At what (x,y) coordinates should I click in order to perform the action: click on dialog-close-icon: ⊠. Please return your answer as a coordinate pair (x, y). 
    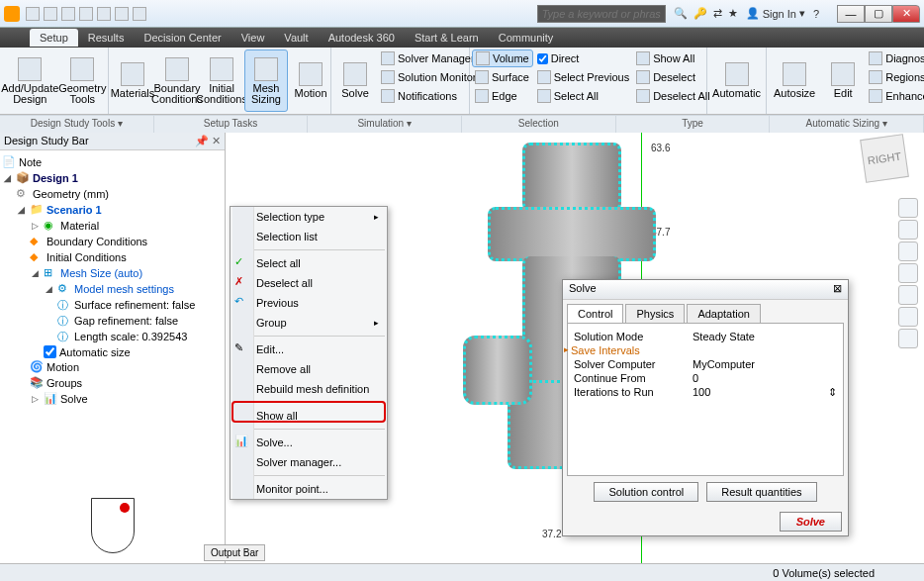
    Looking at the image, I should click on (837, 289).